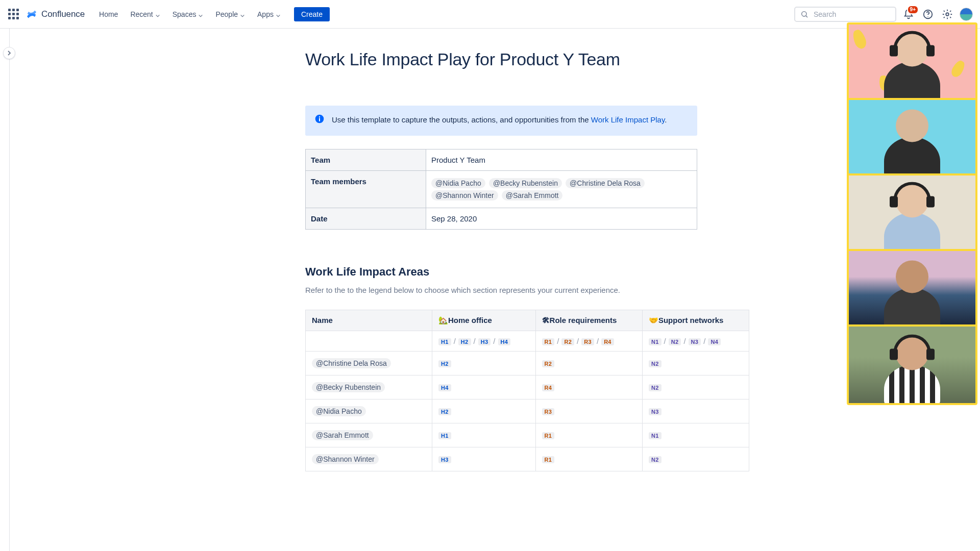 The image size is (980, 551). What do you see at coordinates (369, 459) in the screenshot?
I see `row-name-cell: @Shannon Winter` at bounding box center [369, 459].